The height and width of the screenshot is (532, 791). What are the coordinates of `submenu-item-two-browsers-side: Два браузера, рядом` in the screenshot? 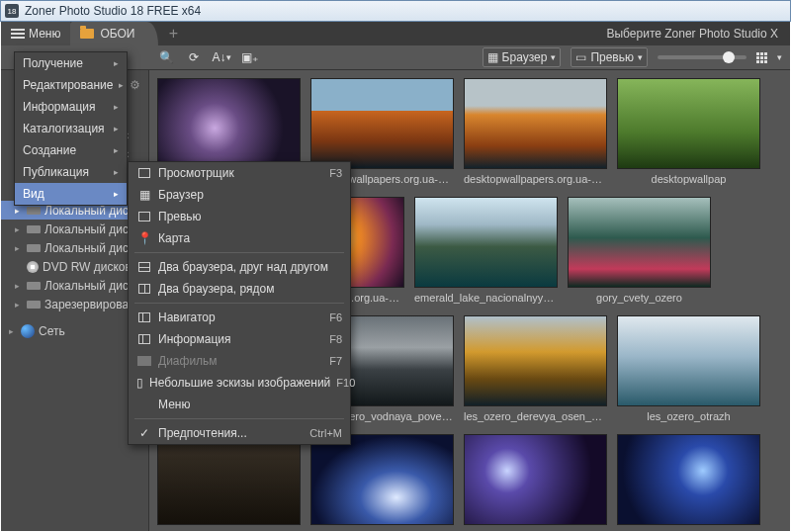 It's located at (239, 289).